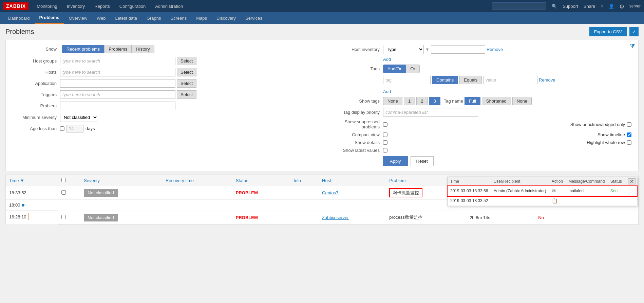 This screenshot has width=644, height=303. I want to click on show-timeline-checkbox, so click(629, 135).